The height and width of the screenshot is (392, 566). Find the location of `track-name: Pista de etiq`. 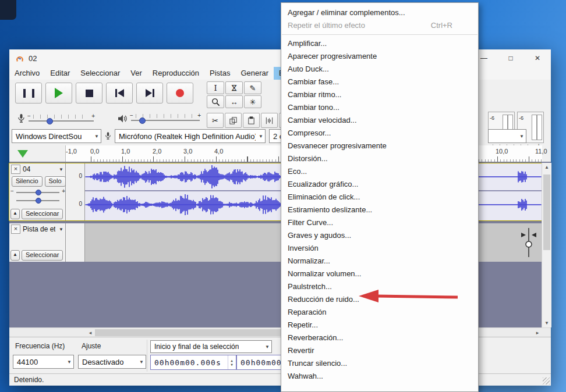

track-name: Pista de etiq is located at coordinates (39, 229).